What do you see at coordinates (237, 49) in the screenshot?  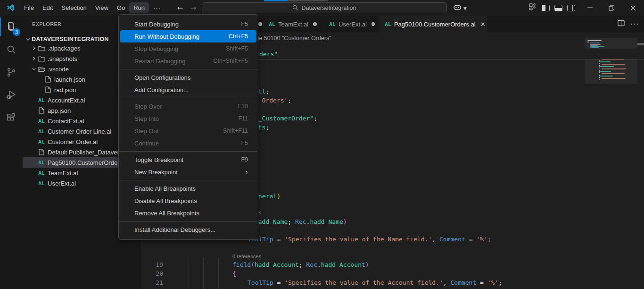 I see `menu-item-shortcut: Shift+F5` at bounding box center [237, 49].